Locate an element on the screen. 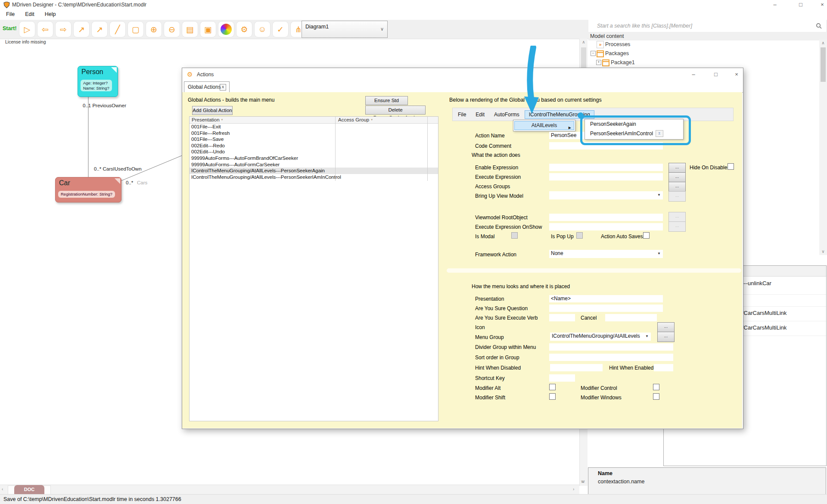  execute-expression-onshow-input is located at coordinates (606, 227).